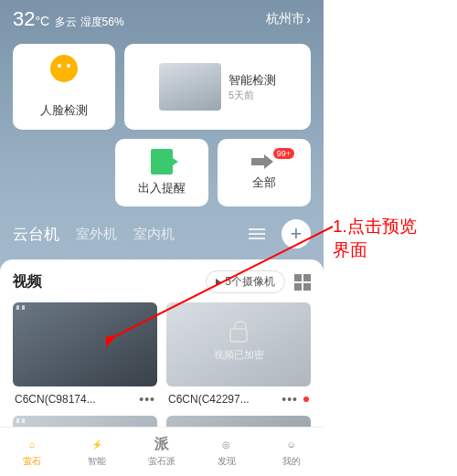 This screenshot has height=476, width=457. Describe the element at coordinates (239, 354) in the screenshot. I see `camera-item: 视频已加密 C6CN(C42297... •••` at that location.